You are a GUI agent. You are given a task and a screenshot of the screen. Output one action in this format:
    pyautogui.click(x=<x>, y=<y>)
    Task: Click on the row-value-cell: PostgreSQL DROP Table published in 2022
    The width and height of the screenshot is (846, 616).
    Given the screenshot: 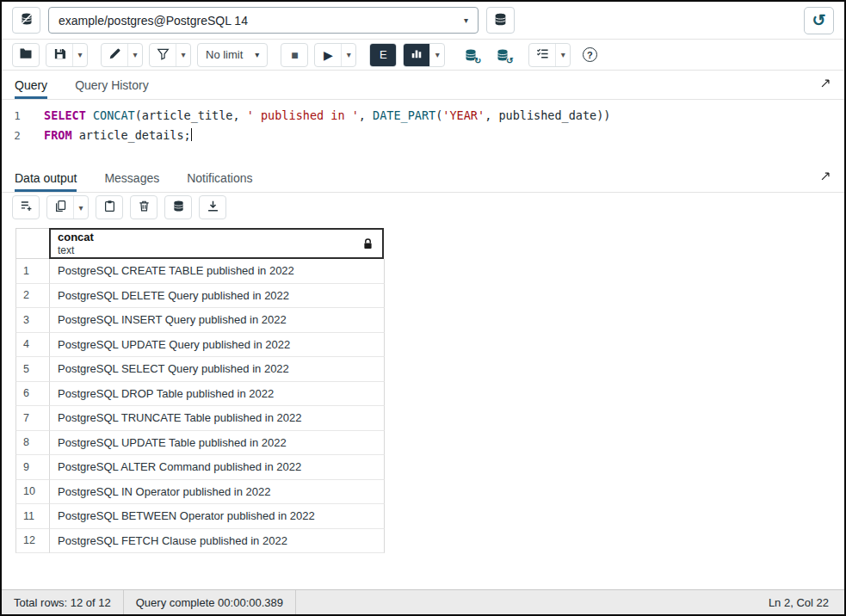 What is the action you would take?
    pyautogui.click(x=217, y=394)
    